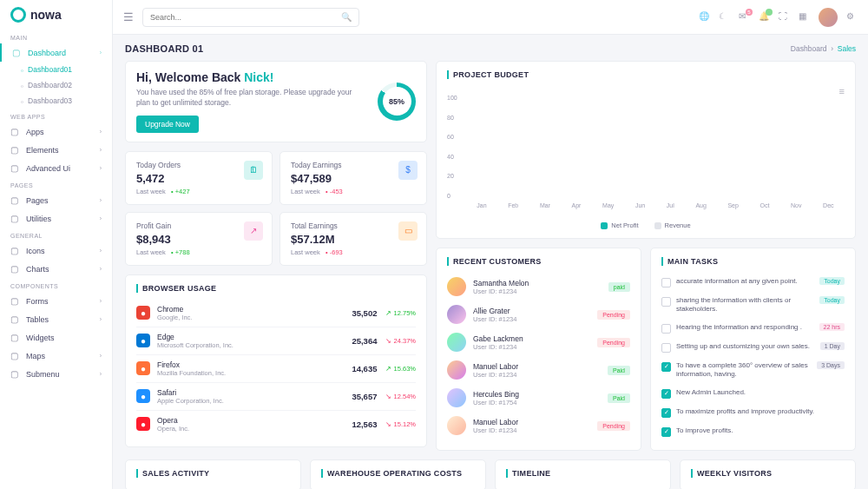 The width and height of the screenshot is (868, 489). What do you see at coordinates (804, 17) in the screenshot?
I see `grid-icon: ▦` at bounding box center [804, 17].